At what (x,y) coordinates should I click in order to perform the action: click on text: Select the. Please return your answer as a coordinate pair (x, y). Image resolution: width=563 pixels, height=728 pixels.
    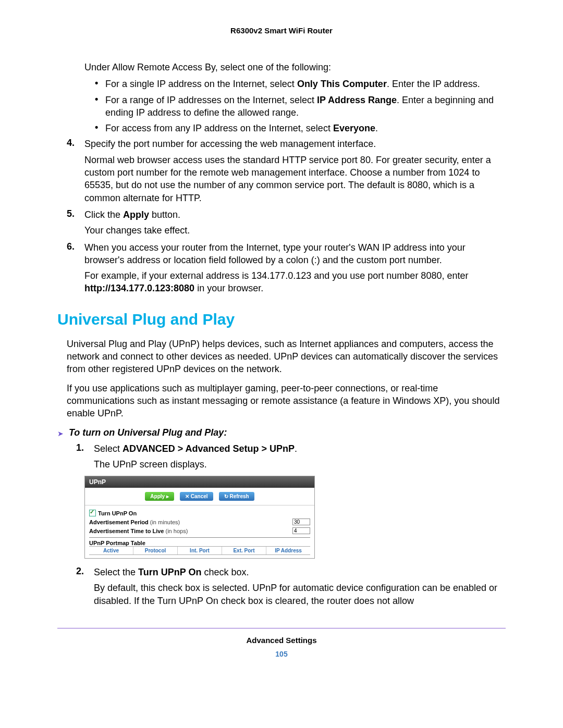
    Looking at the image, I should click on (116, 572).